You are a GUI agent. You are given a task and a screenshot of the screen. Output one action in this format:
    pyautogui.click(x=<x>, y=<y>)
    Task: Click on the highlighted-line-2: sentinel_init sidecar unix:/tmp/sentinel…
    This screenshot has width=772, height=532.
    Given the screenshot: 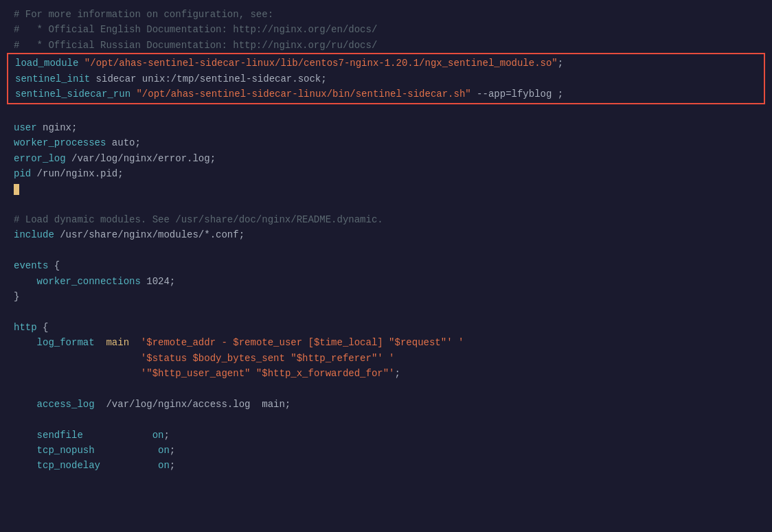 What is the action you would take?
    pyautogui.click(x=386, y=79)
    